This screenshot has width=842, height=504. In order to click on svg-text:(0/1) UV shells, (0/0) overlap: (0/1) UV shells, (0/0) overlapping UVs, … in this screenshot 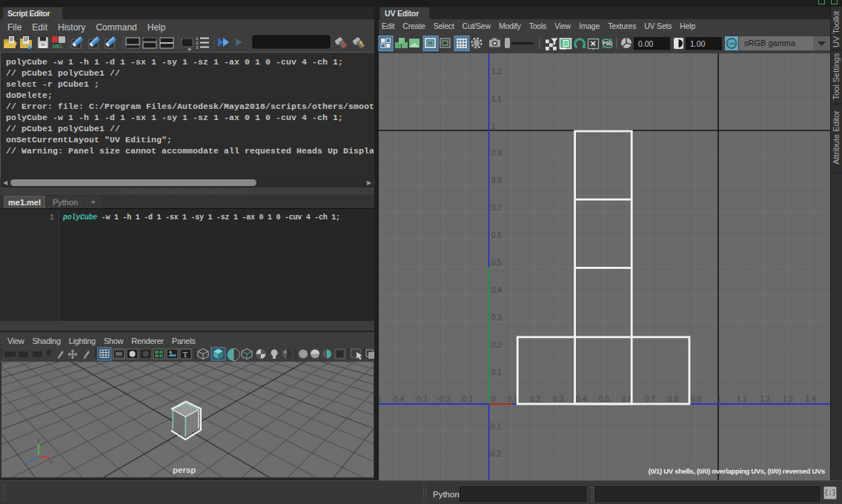, I will do `click(737, 471)`.